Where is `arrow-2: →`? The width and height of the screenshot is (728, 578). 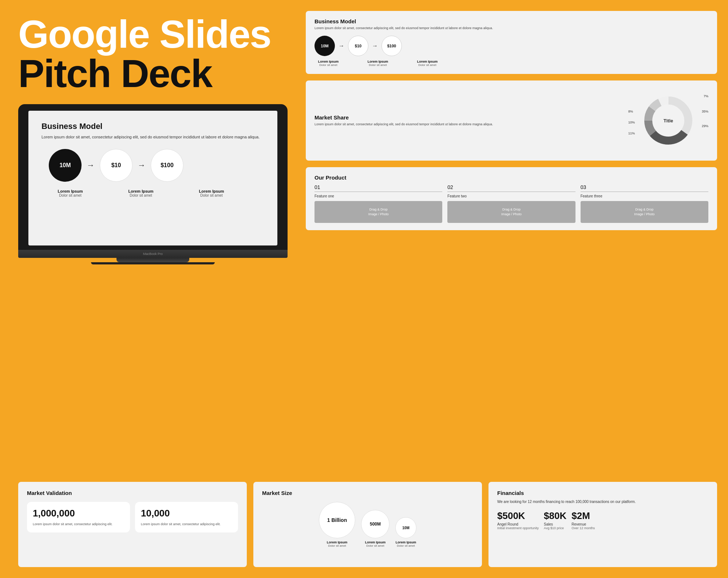
arrow-2: → is located at coordinates (142, 165).